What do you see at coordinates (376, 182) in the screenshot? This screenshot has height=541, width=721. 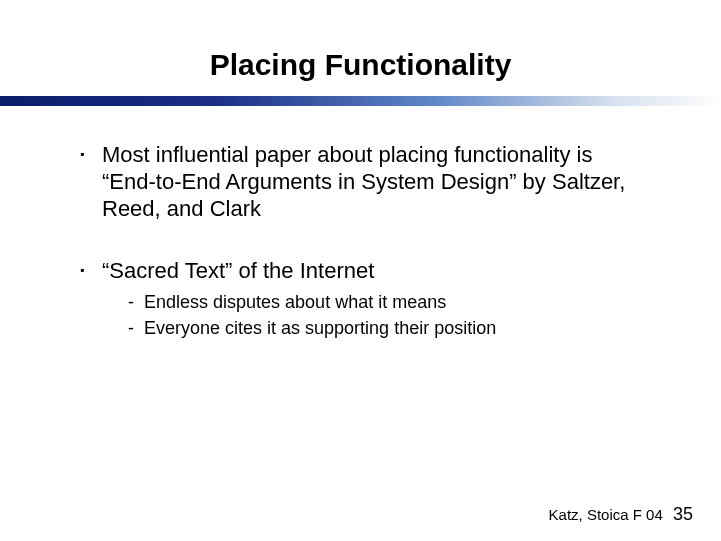 I see `bullet-text: Most influential paper about placing fun…` at bounding box center [376, 182].